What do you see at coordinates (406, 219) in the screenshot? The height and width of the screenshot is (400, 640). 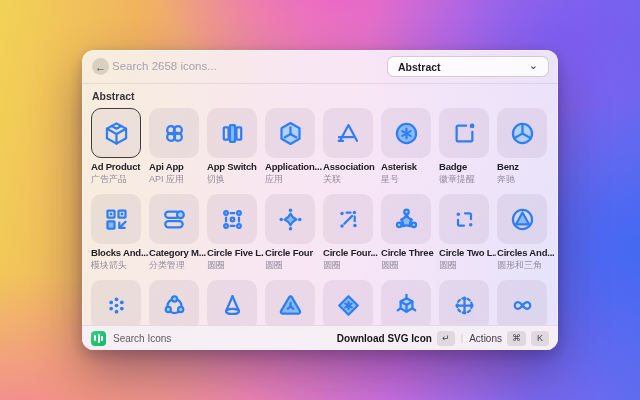 I see `icon-tile-circle-three` at bounding box center [406, 219].